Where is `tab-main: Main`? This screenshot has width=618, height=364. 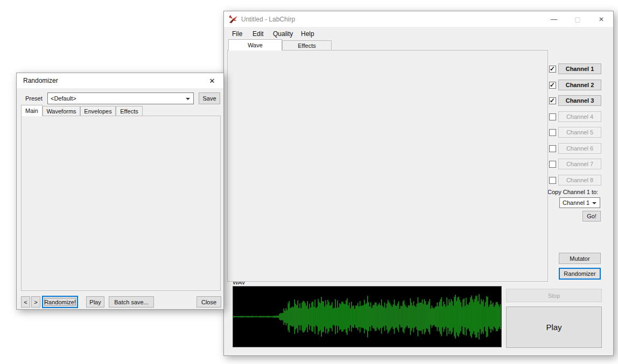
tab-main: Main is located at coordinates (32, 111).